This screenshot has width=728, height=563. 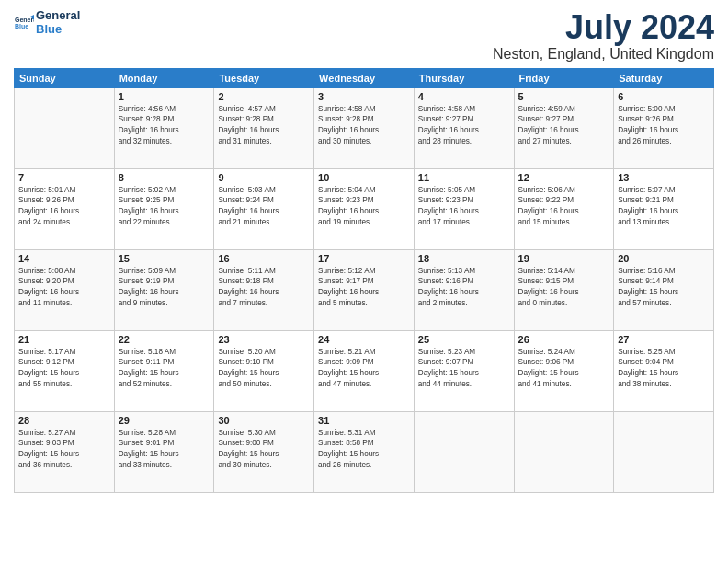 I want to click on day-info: Sunrise: 5:08 AM Sunset: 9:20 PM Dayligh…, so click(x=64, y=288).